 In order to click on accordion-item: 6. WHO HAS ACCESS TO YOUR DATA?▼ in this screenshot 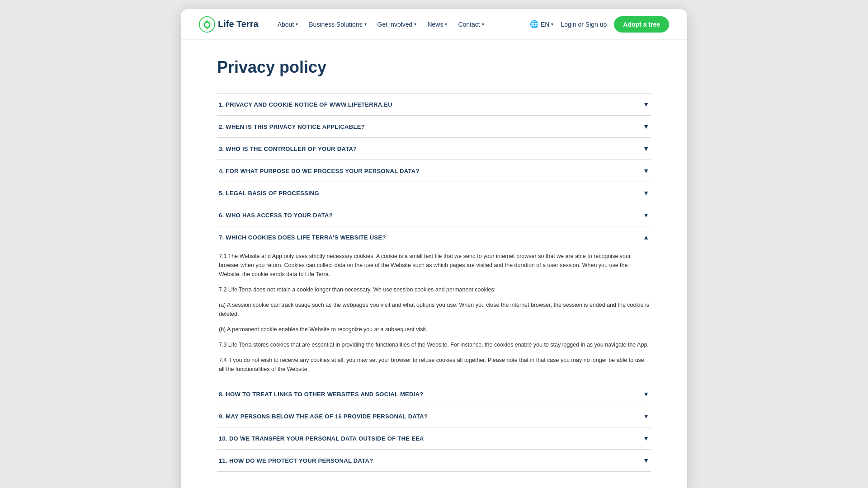, I will do `click(434, 215)`.